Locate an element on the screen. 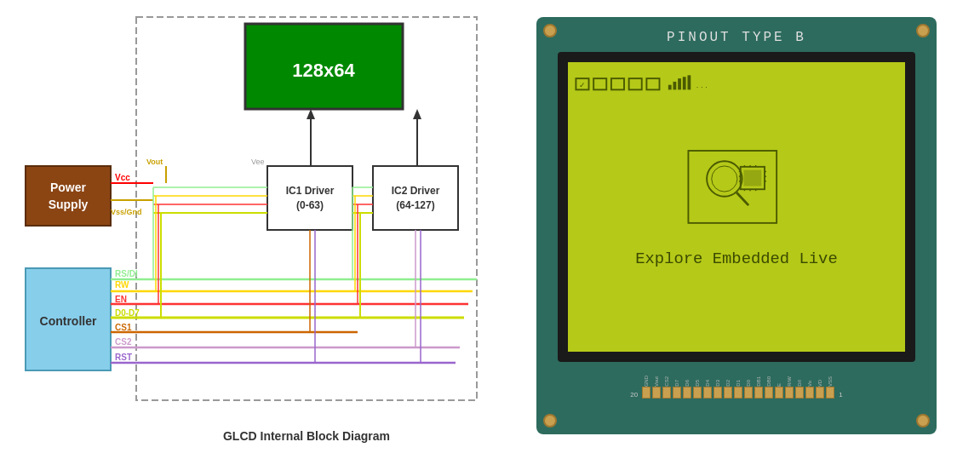 This screenshot has height=459, width=980. pin-item: D6 is located at coordinates (687, 382).